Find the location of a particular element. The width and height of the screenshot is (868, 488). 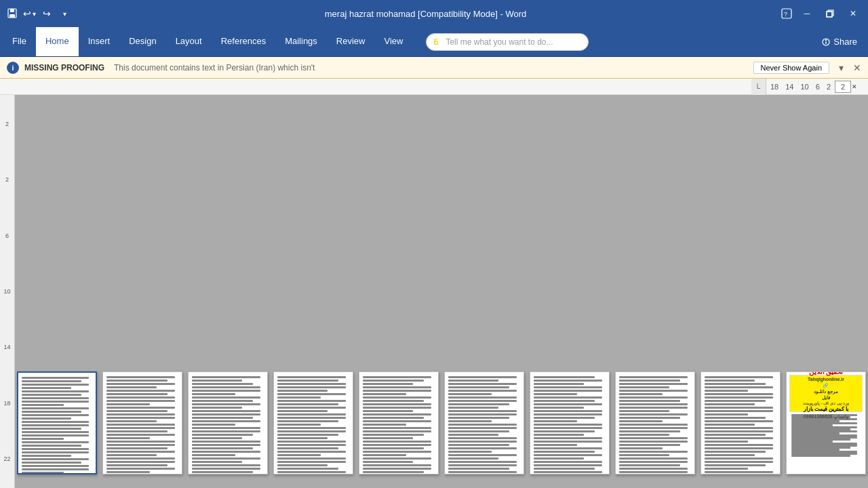

minimize-button: ─ is located at coordinates (807, 14).